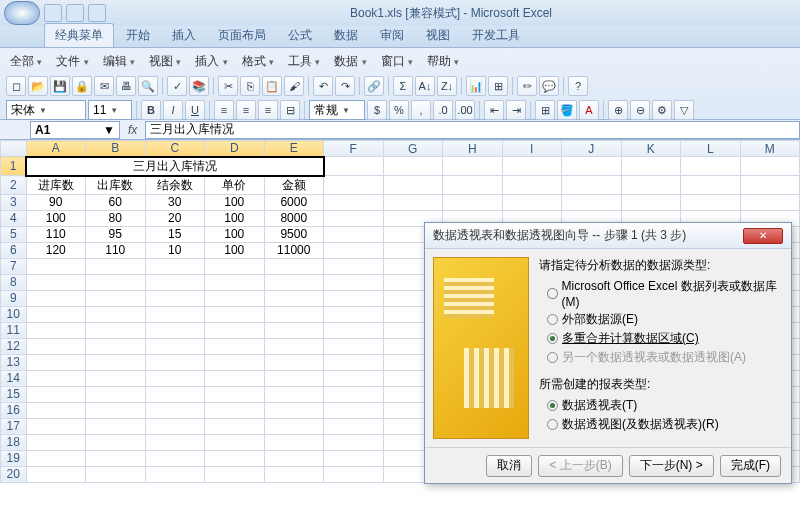 This screenshot has height=508, width=800. What do you see at coordinates (97, 13) in the screenshot?
I see `redo-icon` at bounding box center [97, 13].